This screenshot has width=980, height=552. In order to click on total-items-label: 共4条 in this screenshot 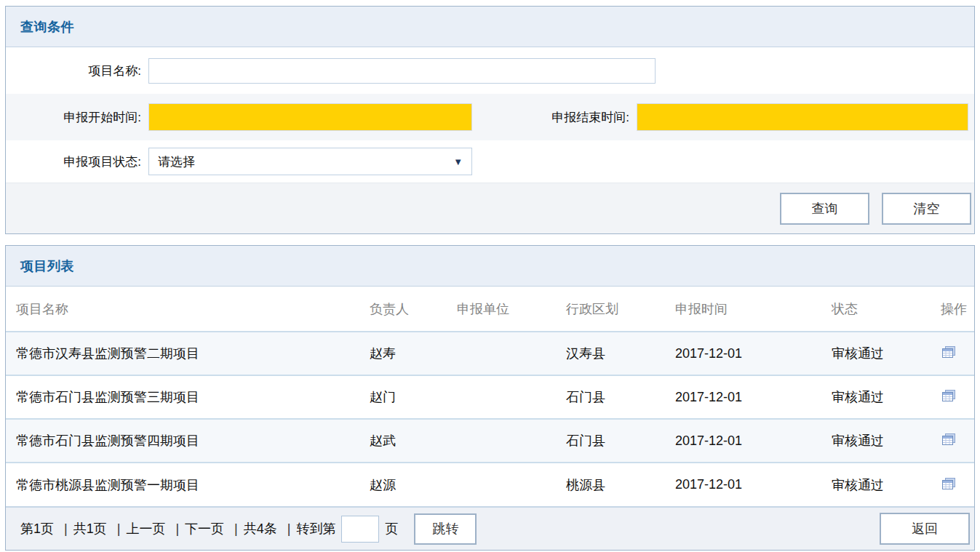, I will do `click(260, 529)`.